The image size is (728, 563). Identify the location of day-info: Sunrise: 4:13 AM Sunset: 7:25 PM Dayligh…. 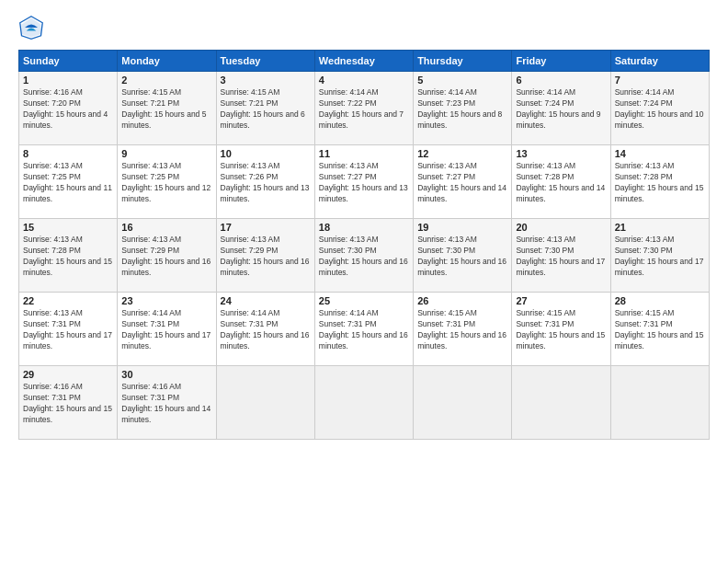
(166, 183).